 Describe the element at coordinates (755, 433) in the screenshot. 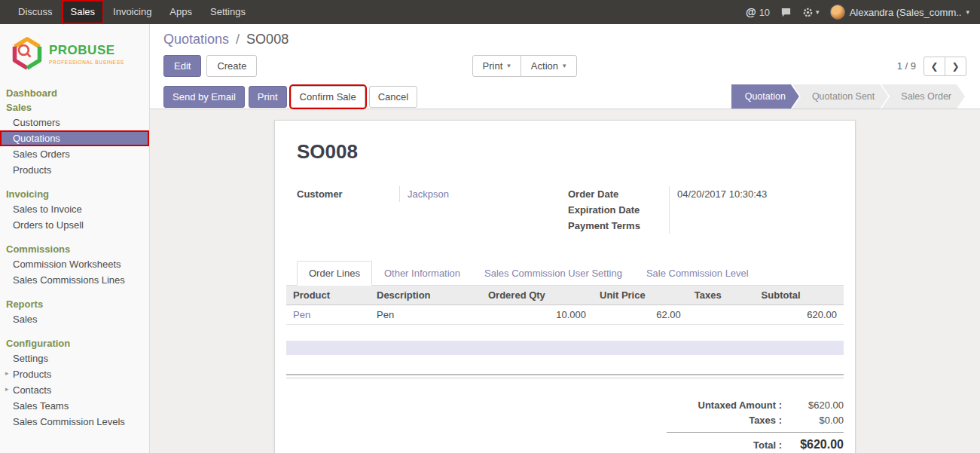

I see `total-divider` at that location.